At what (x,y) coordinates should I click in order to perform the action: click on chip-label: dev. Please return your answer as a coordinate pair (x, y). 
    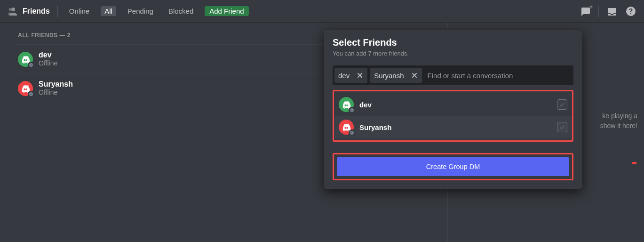
    Looking at the image, I should click on (344, 75).